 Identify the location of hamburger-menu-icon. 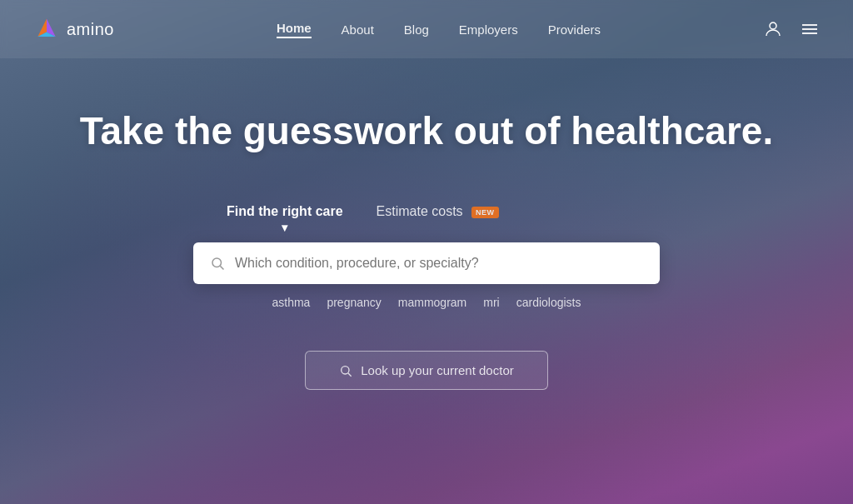
(810, 29).